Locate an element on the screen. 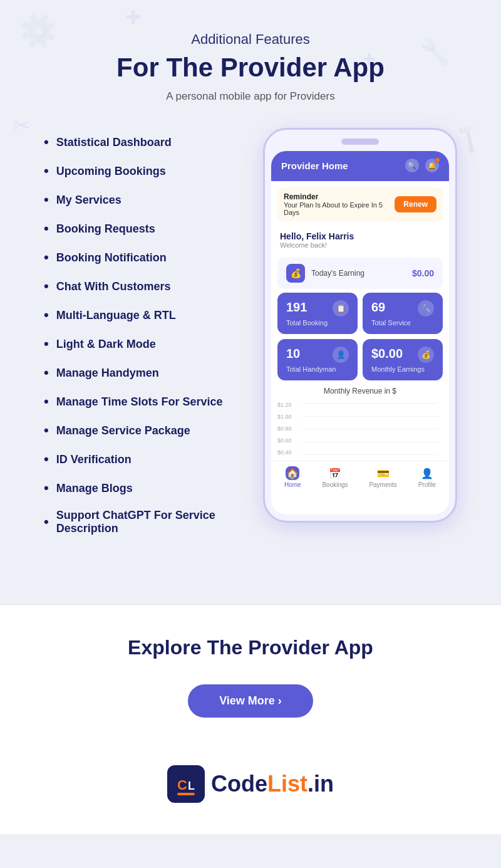  main-title: For The Provider App is located at coordinates (250, 68).